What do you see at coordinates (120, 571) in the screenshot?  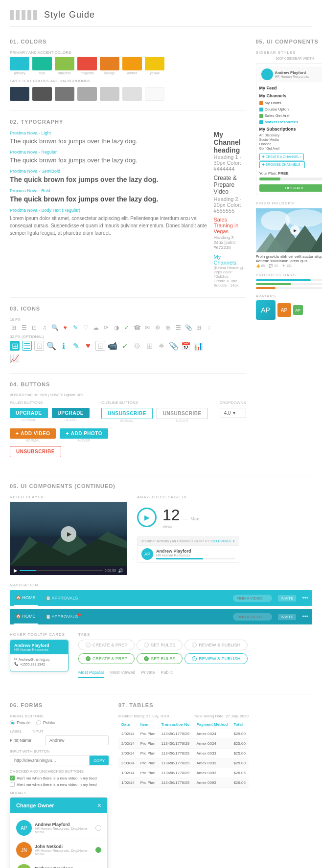 I see `volume-icon: 🔊` at bounding box center [120, 571].